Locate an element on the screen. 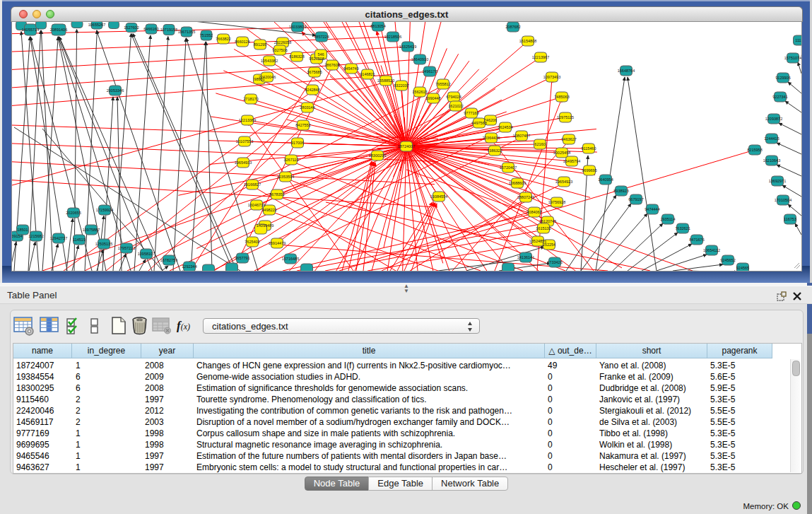 The width and height of the screenshot is (812, 514). svg-text: 8938923 is located at coordinates (620, 191).